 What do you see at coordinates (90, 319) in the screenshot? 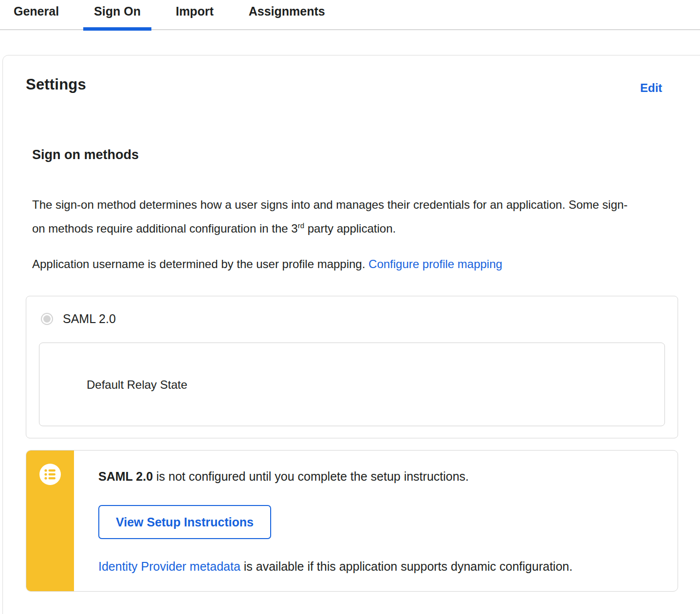
I see `saml-radio-label: SAML 2.0` at bounding box center [90, 319].